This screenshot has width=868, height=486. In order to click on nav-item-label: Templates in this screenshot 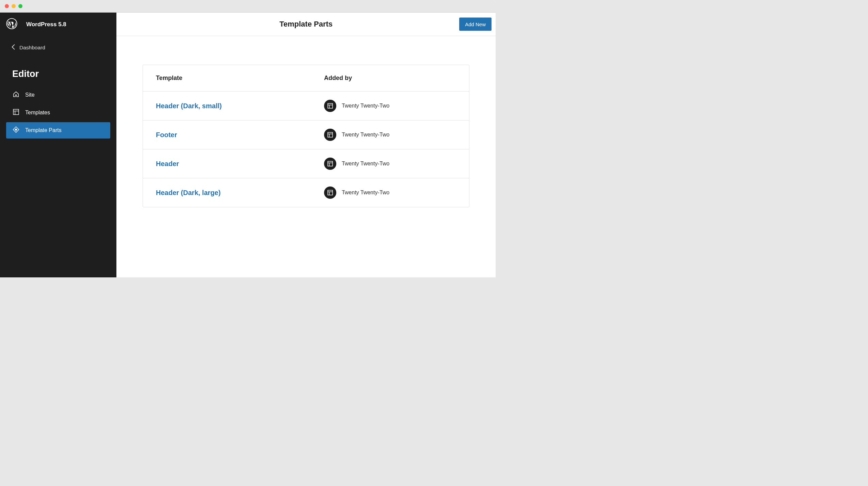, I will do `click(37, 113)`.